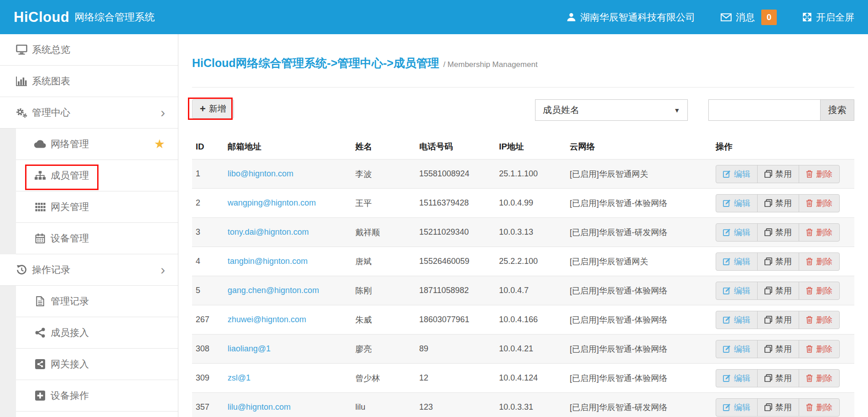 The image size is (868, 417). Describe the element at coordinates (727, 291) in the screenshot. I see `edit-icon` at that location.